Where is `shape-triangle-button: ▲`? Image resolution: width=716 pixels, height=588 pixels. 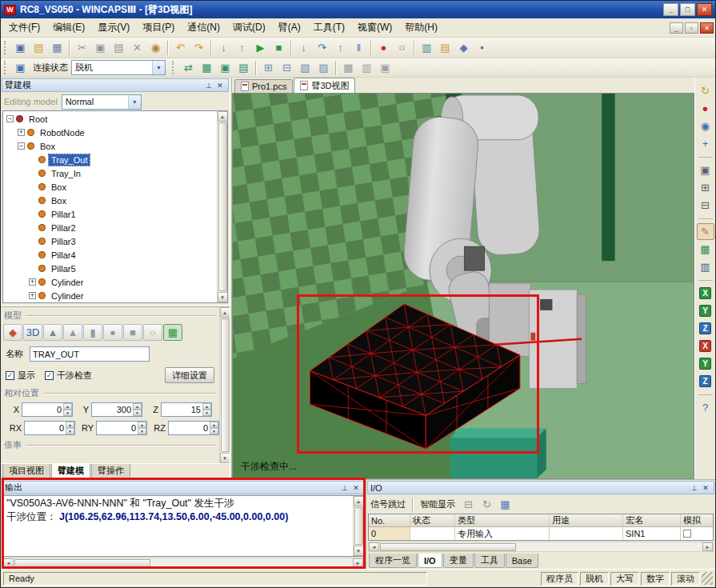 shape-triangle-button: ▲ is located at coordinates (53, 333).